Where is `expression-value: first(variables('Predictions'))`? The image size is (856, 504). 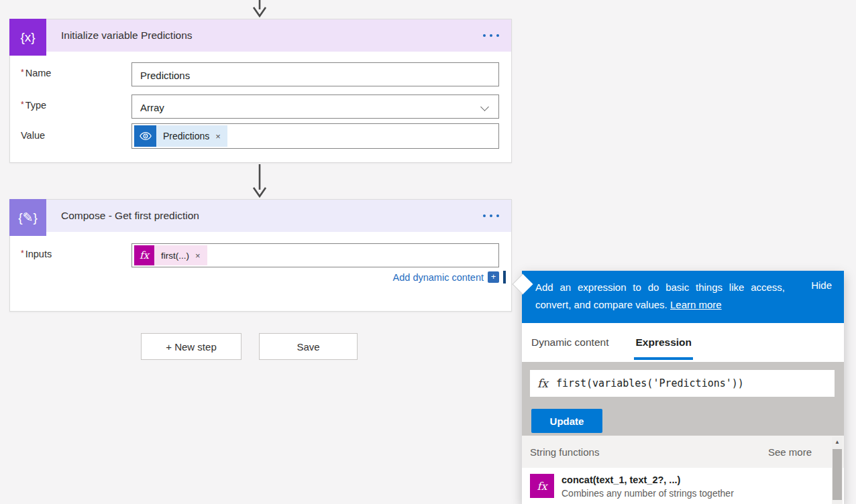 expression-value: first(variables('Predictions')) is located at coordinates (650, 383).